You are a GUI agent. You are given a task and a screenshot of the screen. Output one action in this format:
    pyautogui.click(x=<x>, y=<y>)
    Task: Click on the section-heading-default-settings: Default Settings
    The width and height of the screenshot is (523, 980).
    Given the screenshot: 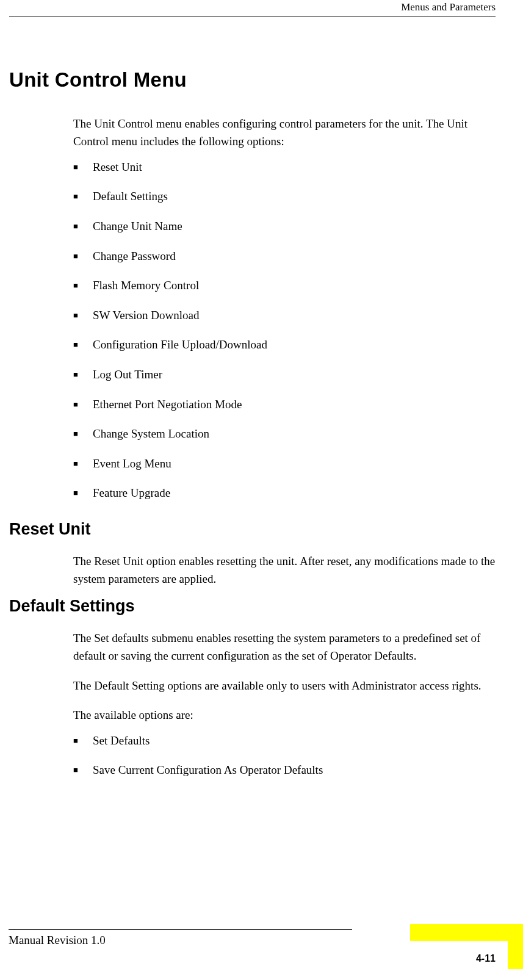 What is the action you would take?
    pyautogui.click(x=254, y=607)
    